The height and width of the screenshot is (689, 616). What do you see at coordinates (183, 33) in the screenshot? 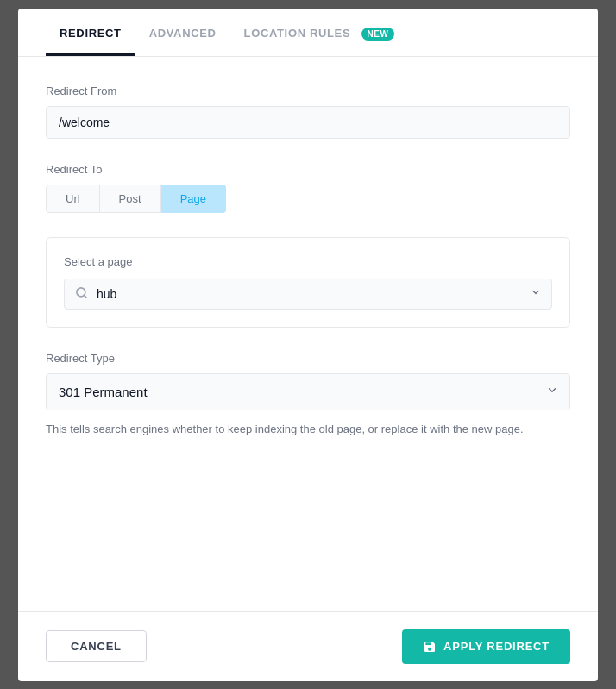
I see `tab-advanced: ADVANCED` at bounding box center [183, 33].